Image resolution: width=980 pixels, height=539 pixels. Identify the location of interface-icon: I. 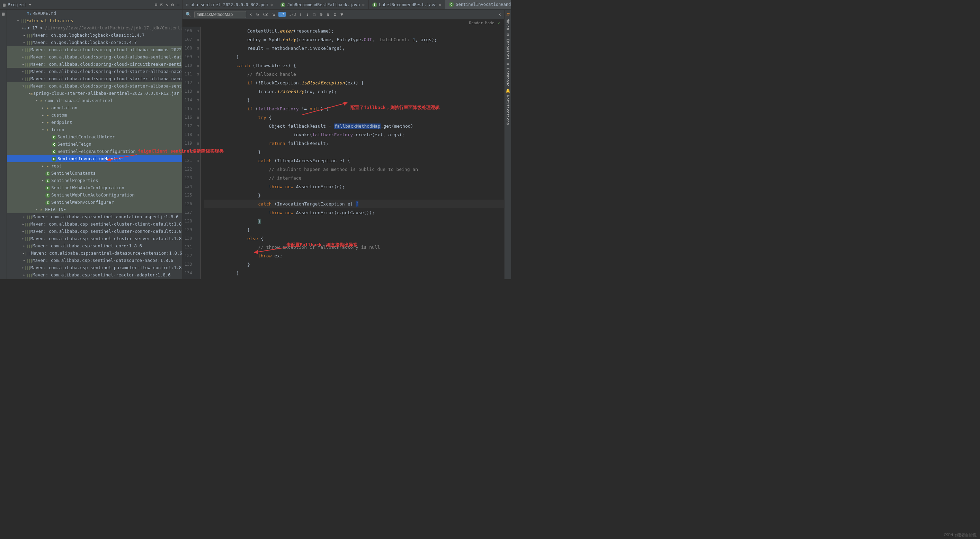
(375, 5).